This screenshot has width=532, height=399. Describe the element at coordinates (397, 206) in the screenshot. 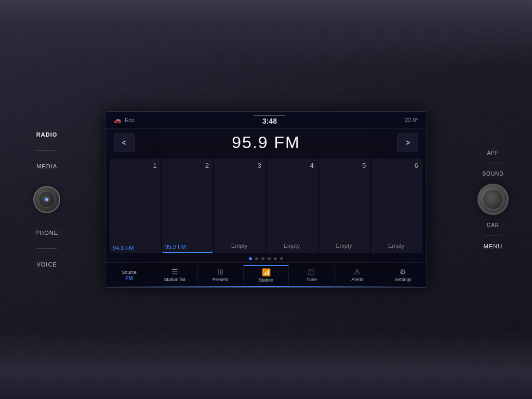

I see `preset-button-6: 6Empty` at that location.